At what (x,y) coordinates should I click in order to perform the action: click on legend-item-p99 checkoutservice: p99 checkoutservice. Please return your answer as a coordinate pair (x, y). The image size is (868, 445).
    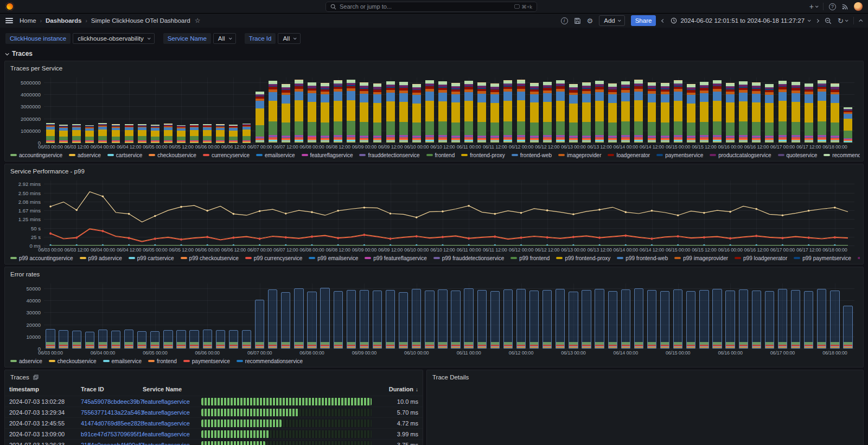
    Looking at the image, I should click on (209, 258).